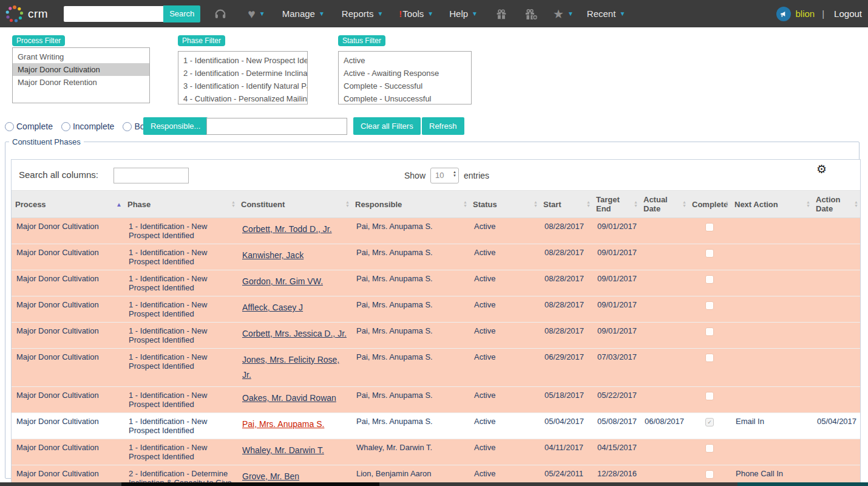 This screenshot has height=486, width=868. What do you see at coordinates (405, 98) in the screenshot?
I see `listbox-option: Complete - Unsuccessful` at bounding box center [405, 98].